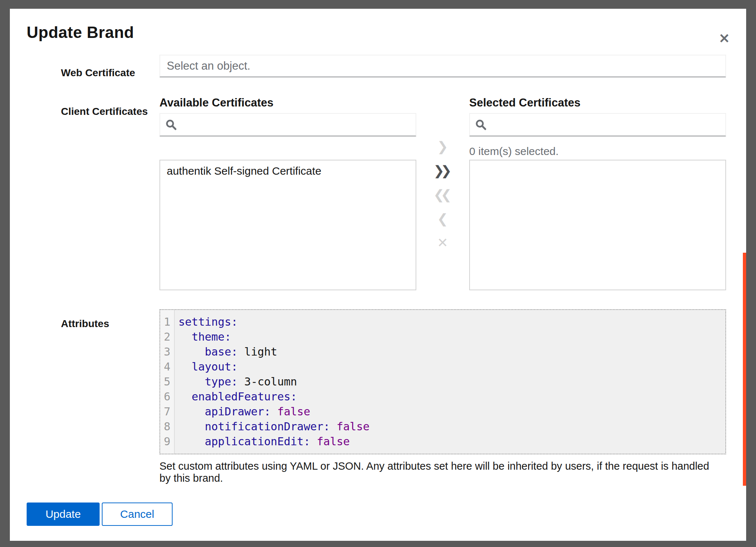 This screenshot has height=547, width=756. Describe the element at coordinates (167, 411) in the screenshot. I see `code-line-number: 7` at that location.